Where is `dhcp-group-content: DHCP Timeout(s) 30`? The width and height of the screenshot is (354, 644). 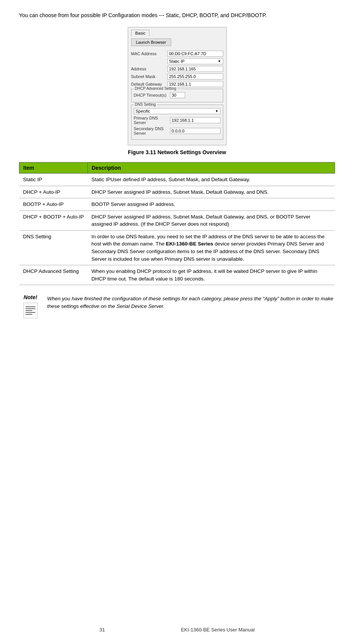
dhcp-group-content: DHCP Timeout(s) 30 is located at coordinates (177, 95).